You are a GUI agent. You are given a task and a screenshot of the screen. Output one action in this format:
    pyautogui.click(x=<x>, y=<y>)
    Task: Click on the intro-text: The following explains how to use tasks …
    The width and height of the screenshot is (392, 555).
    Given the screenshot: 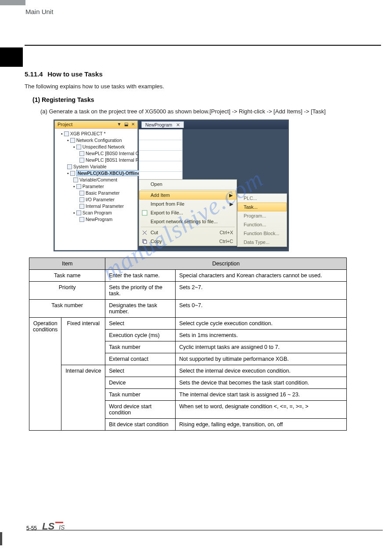 What is the action you would take?
    pyautogui.click(x=203, y=87)
    